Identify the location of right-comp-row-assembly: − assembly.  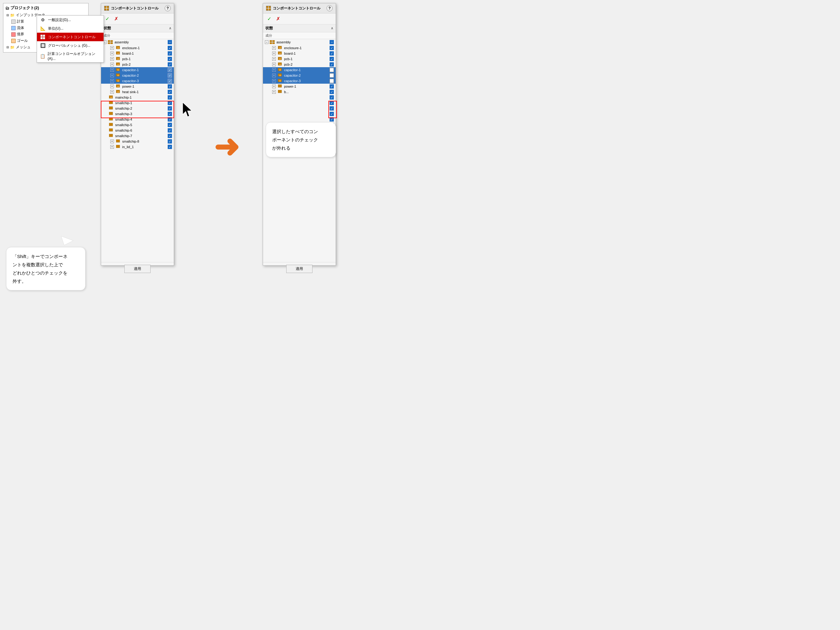
(299, 42).